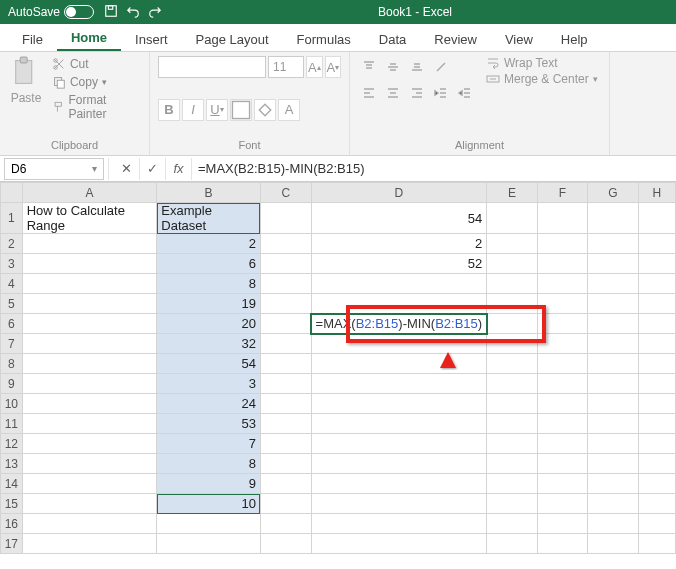 This screenshot has height=569, width=676. What do you see at coordinates (562, 444) in the screenshot?
I see `cell-F12` at bounding box center [562, 444].